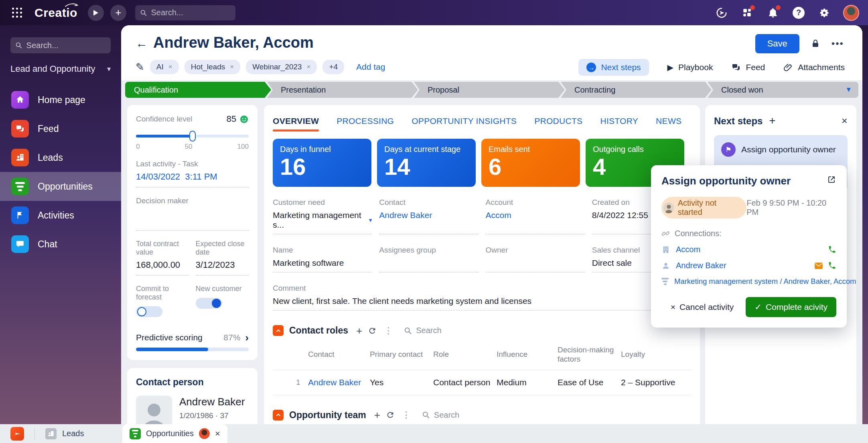 The image size is (868, 443). Describe the element at coordinates (690, 67) in the screenshot. I see `playbook-button: ▶ Playbook` at that location.